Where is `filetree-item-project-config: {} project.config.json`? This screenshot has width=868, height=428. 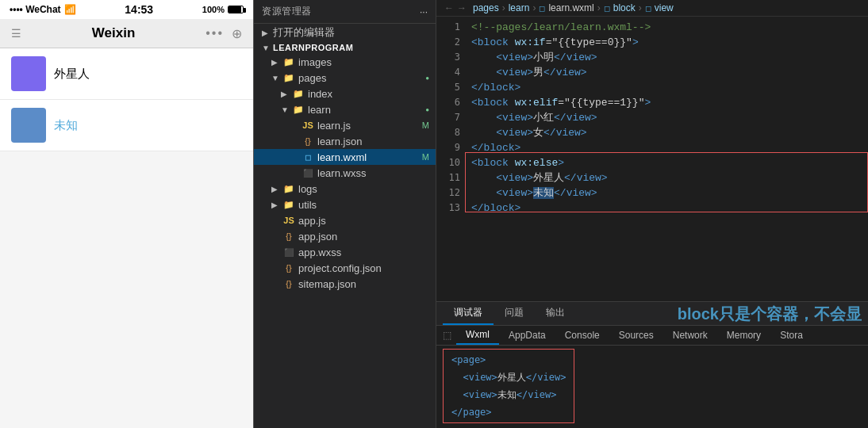 filetree-item-project-config: {} project.config.json is located at coordinates (344, 268).